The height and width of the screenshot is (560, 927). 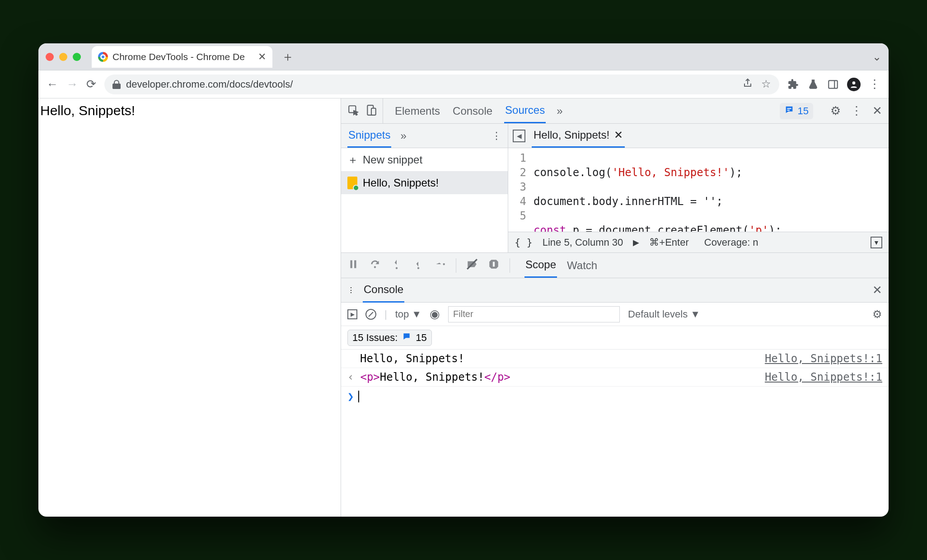 I want to click on settings-icon: ⚙, so click(x=836, y=111).